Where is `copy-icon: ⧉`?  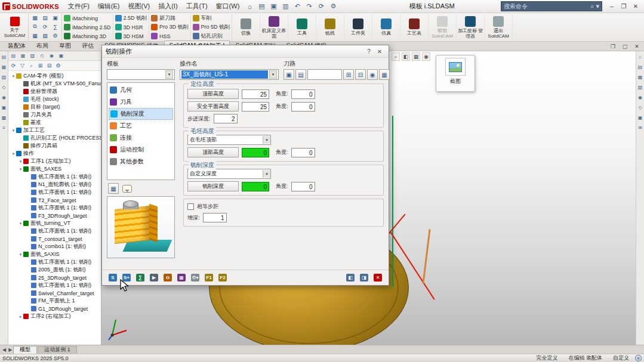 copy-icon: ⧉ is located at coordinates (35, 26).